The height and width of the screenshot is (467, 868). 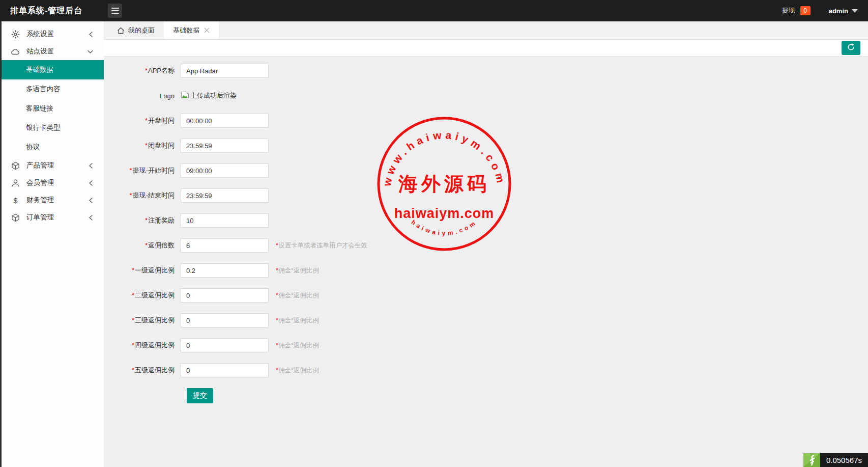 What do you see at coordinates (486, 370) in the screenshot?
I see `form-row-rebate-level-5: *五级返佣比例 *佣金*返佣比例` at bounding box center [486, 370].